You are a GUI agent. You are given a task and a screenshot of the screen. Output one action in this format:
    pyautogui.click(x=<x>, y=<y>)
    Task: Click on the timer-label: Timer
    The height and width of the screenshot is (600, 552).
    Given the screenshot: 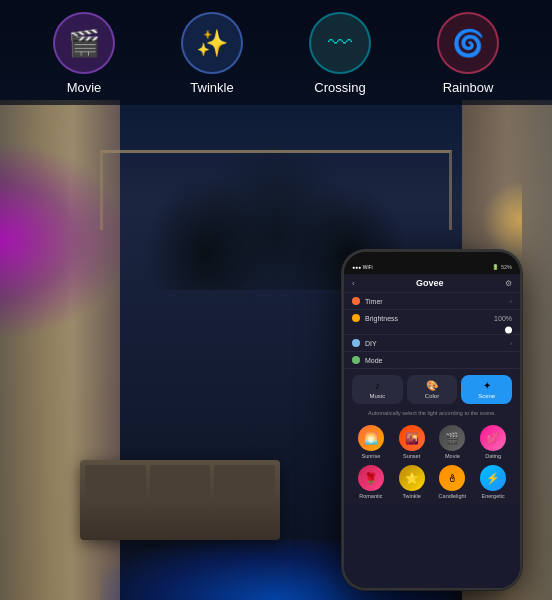 What is the action you would take?
    pyautogui.click(x=435, y=302)
    